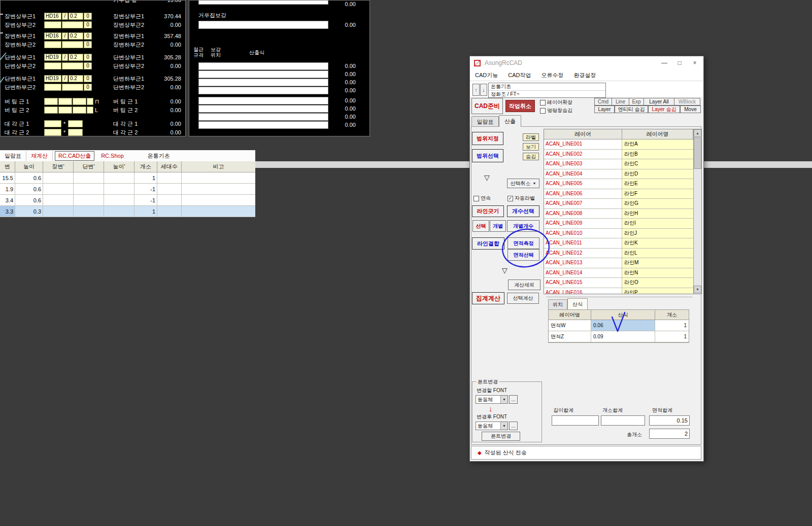 The height and width of the screenshot is (526, 812). What do you see at coordinates (619, 291) in the screenshot?
I see `layer-row: ACAN_LINE016라인P` at bounding box center [619, 291].